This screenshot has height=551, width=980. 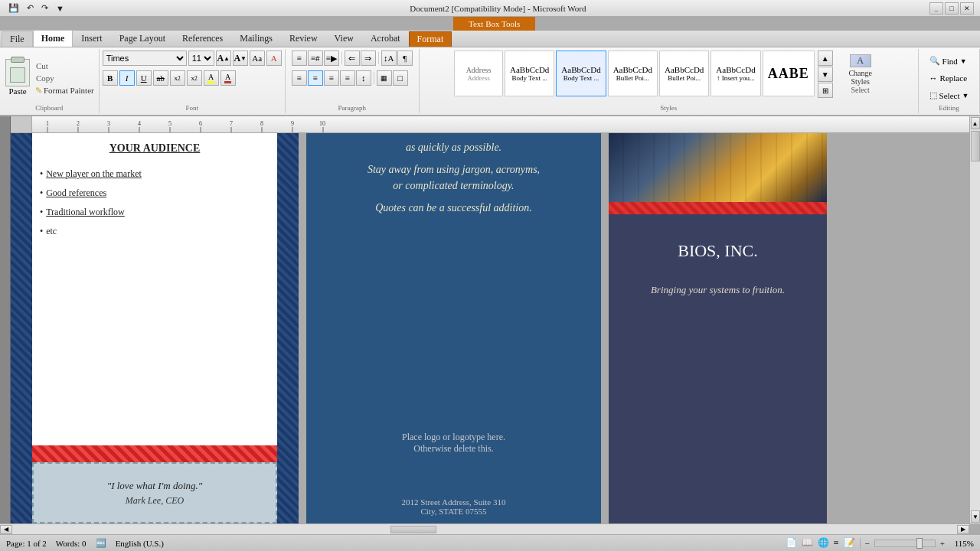 What do you see at coordinates (967, 8) in the screenshot?
I see `close-button: ✕` at bounding box center [967, 8].